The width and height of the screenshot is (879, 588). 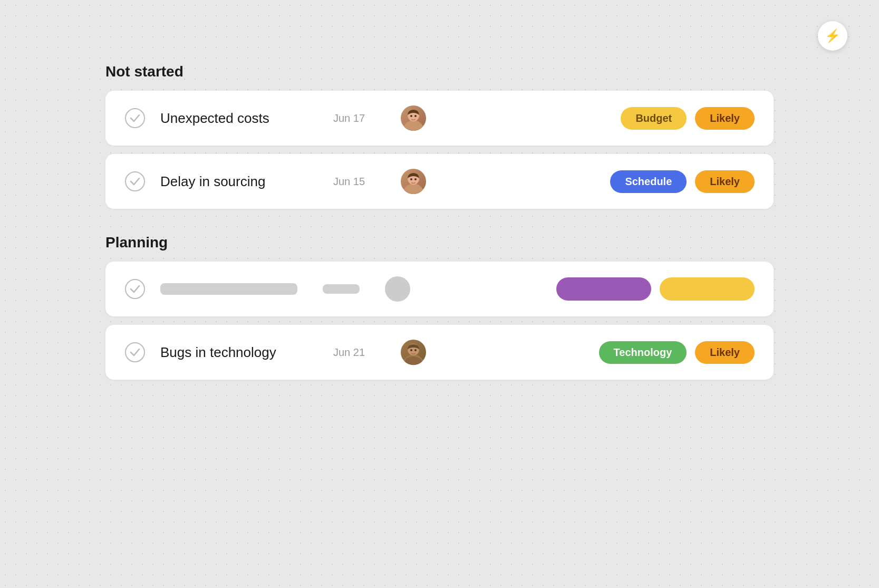 I want to click on task-card-delay-in-sourcing: Delay in sourcingJun 15 ScheduleLikely, so click(x=440, y=181).